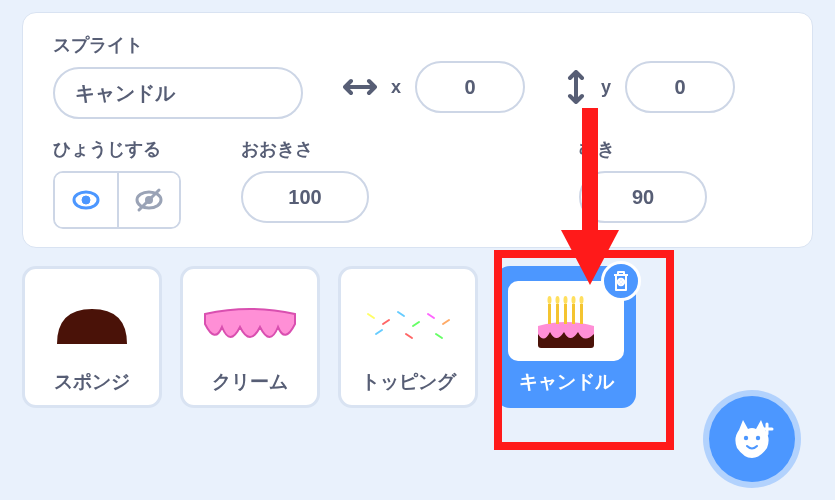  What do you see at coordinates (680, 87) in the screenshot?
I see `y-input: 0` at bounding box center [680, 87].